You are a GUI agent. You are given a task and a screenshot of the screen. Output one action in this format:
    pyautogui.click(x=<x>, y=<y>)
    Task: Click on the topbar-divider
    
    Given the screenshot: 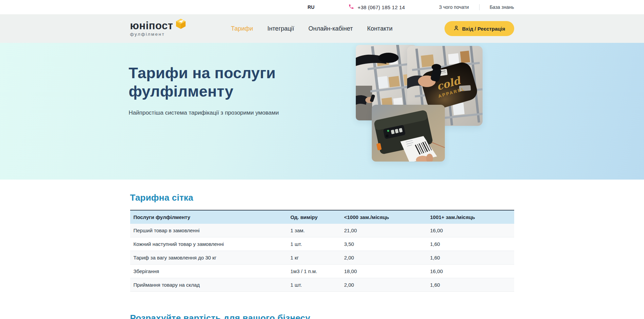 What is the action you would take?
    pyautogui.click(x=479, y=7)
    